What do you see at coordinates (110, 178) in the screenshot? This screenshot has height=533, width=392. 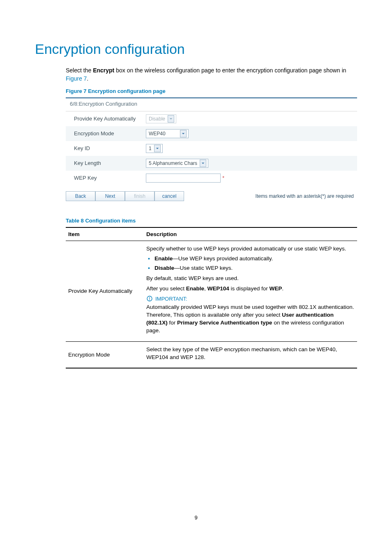 I see `label-wep-key: WEP Key` at bounding box center [110, 178].